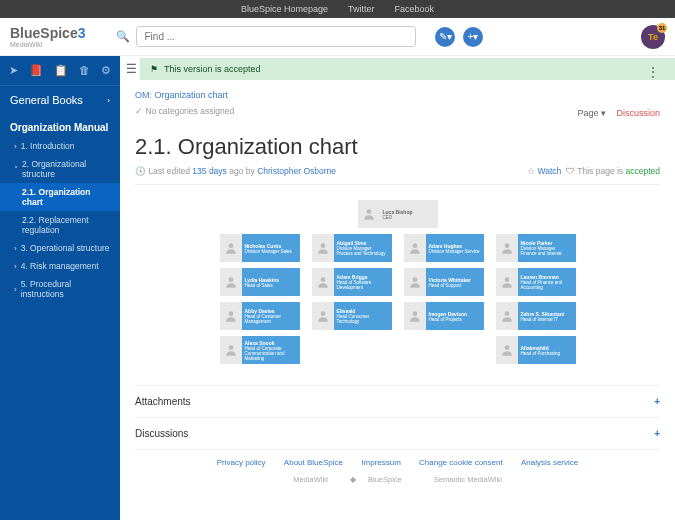 The image size is (675, 520). I want to click on breadcrumb: OM: Organization chart, so click(398, 93).